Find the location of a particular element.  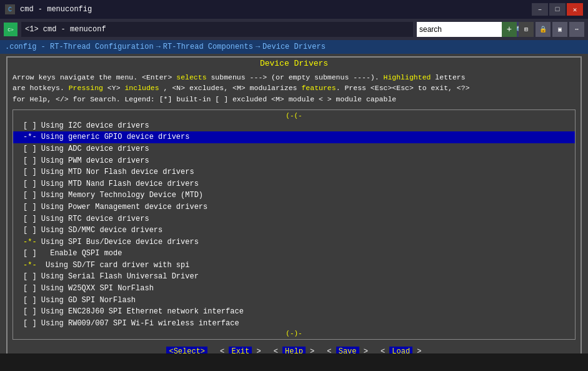

menu-item-label: Using W25QXX SPI NorFlash is located at coordinates (97, 288).